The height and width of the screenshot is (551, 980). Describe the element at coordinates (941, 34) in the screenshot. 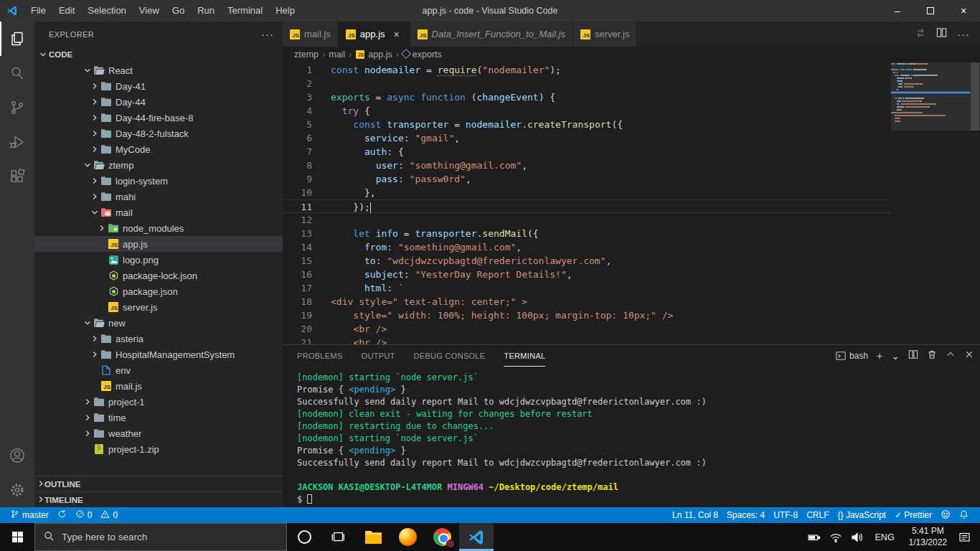

I see `split-editor-icon` at that location.